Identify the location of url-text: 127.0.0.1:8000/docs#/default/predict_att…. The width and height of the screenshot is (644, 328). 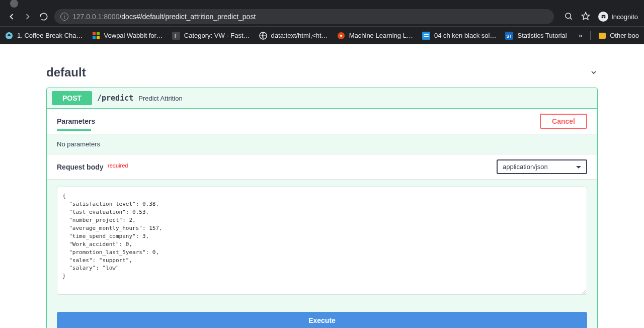
(164, 17).